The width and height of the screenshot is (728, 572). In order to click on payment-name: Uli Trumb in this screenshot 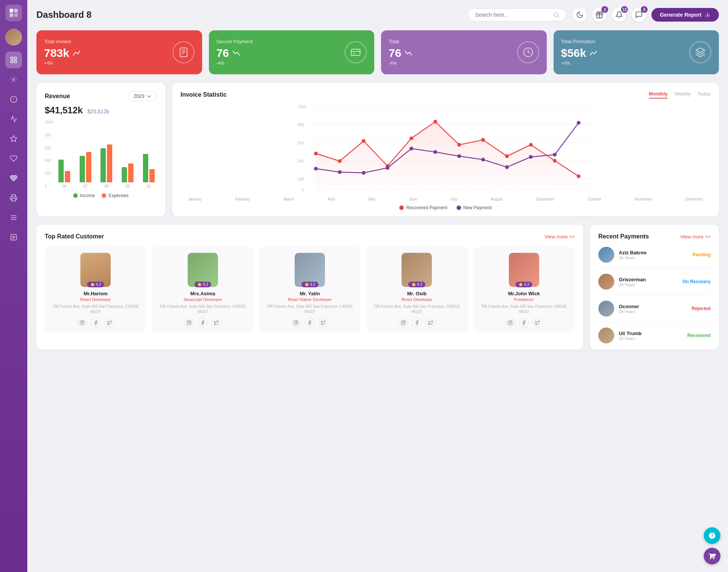, I will do `click(651, 334)`.